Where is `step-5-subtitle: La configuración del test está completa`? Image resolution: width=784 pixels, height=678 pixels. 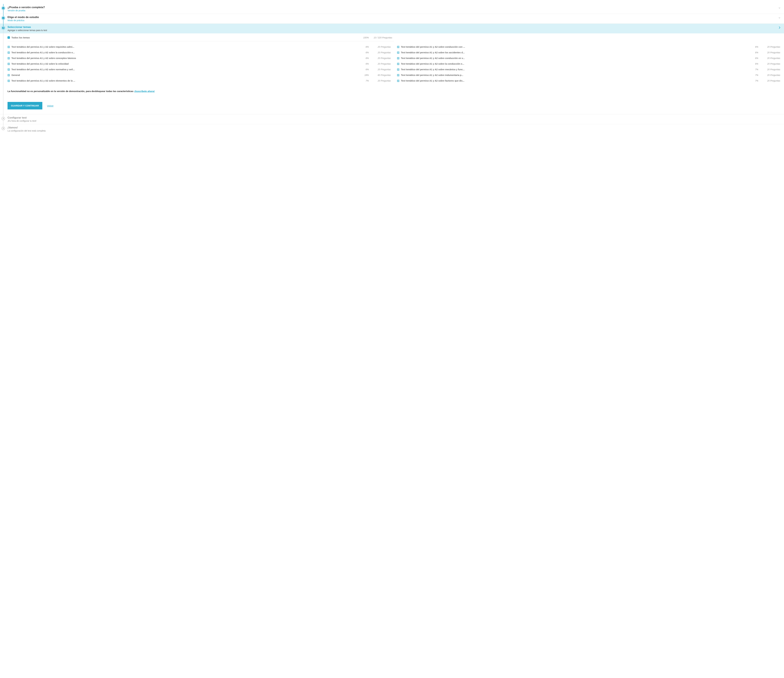 step-5-subtitle: La configuración del test está completa is located at coordinates (394, 131).